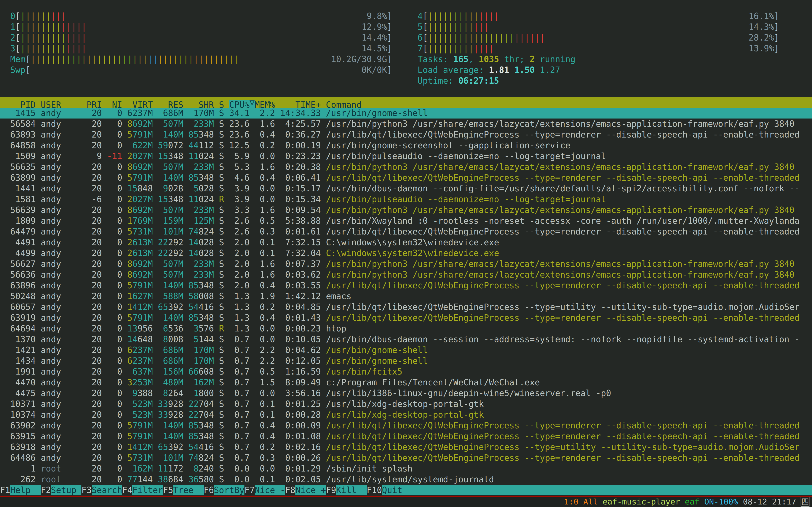 The height and width of the screenshot is (507, 812). I want to click on table-row: 1809 andy 20 0 1769M 159M 125M S 2.6 0.5…, so click(406, 221).